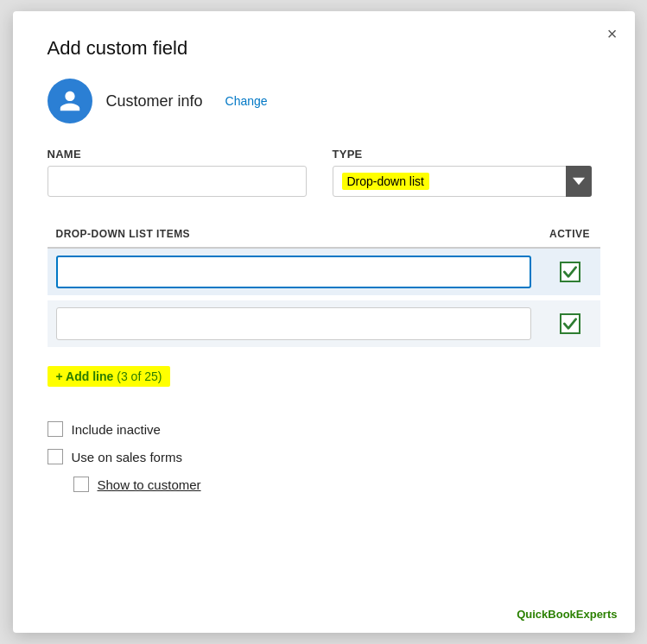 Image resolution: width=647 pixels, height=644 pixels. Describe the element at coordinates (139, 376) in the screenshot. I see `add-line-count: (3 of 25)` at that location.